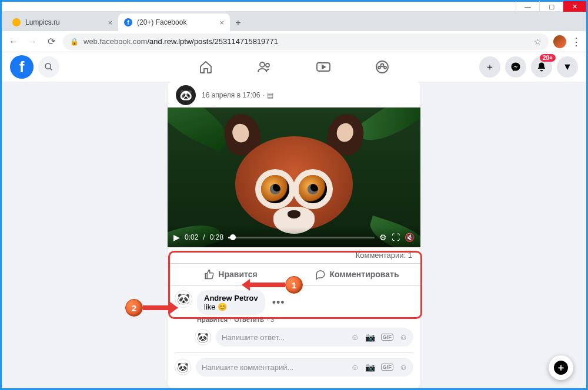 This screenshot has width=588, height=390. I want to click on browser-tab-active: f (20+) Facebook ×, so click(174, 22).